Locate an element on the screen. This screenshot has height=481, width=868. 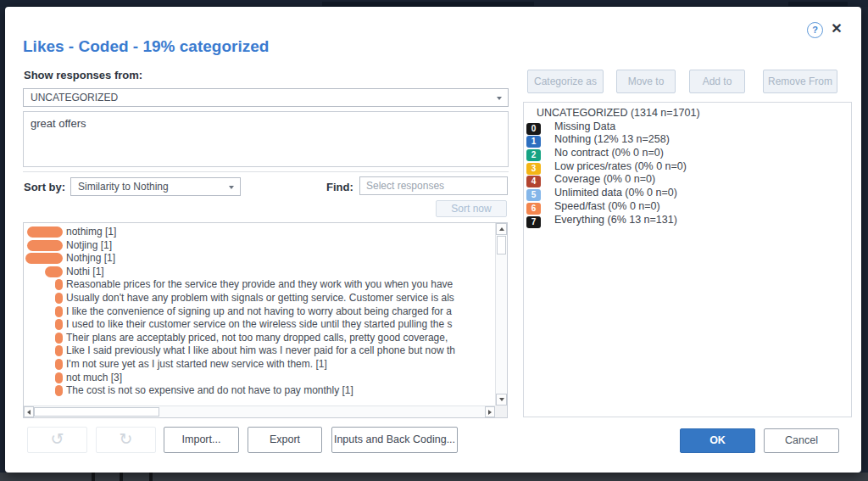
response-row: The cost is not so expensive and do not … is located at coordinates (259, 391).